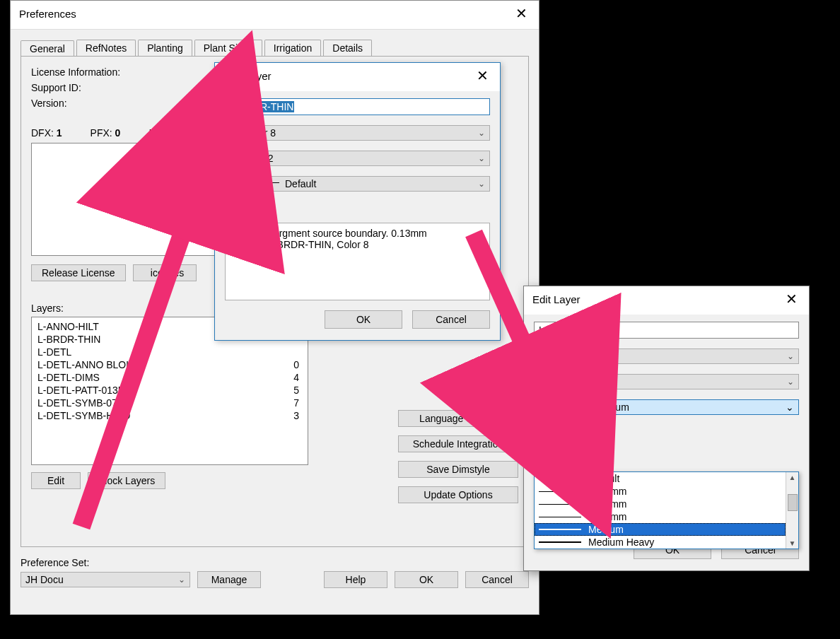  Describe the element at coordinates (274, 48) in the screenshot. I see `tab-strip: General RefNotes Planting Plant Sizes Ir…` at that location.